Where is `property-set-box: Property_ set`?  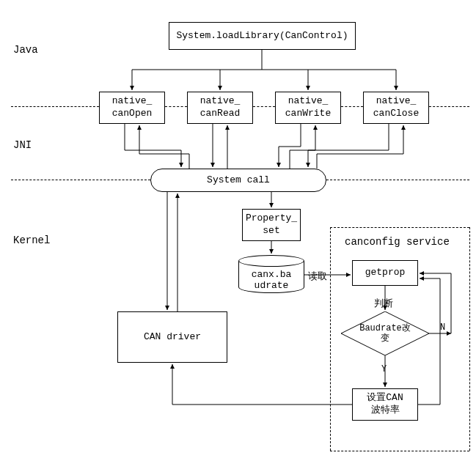 property-set-box: Property_ set is located at coordinates (271, 225).